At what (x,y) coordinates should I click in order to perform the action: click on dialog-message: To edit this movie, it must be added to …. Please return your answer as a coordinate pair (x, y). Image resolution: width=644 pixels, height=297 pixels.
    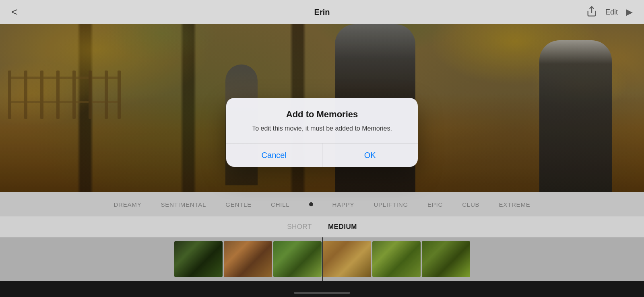
    Looking at the image, I should click on (322, 129).